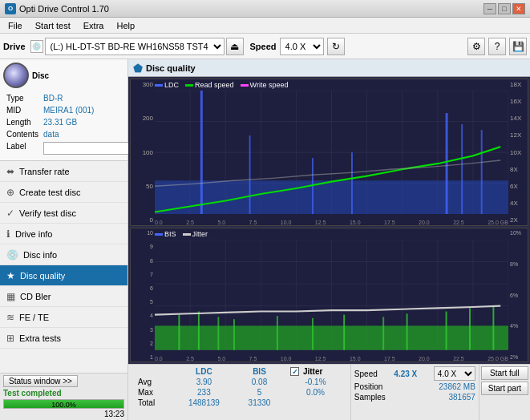 This screenshot has height=420, width=530. What do you see at coordinates (10, 317) in the screenshot?
I see `fe-te-icon: ≋` at bounding box center [10, 317].